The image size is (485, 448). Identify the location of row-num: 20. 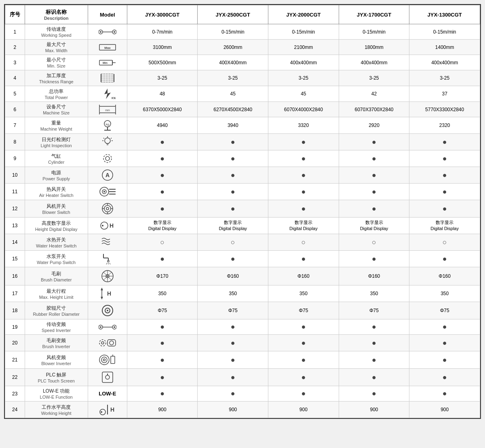
(15, 343).